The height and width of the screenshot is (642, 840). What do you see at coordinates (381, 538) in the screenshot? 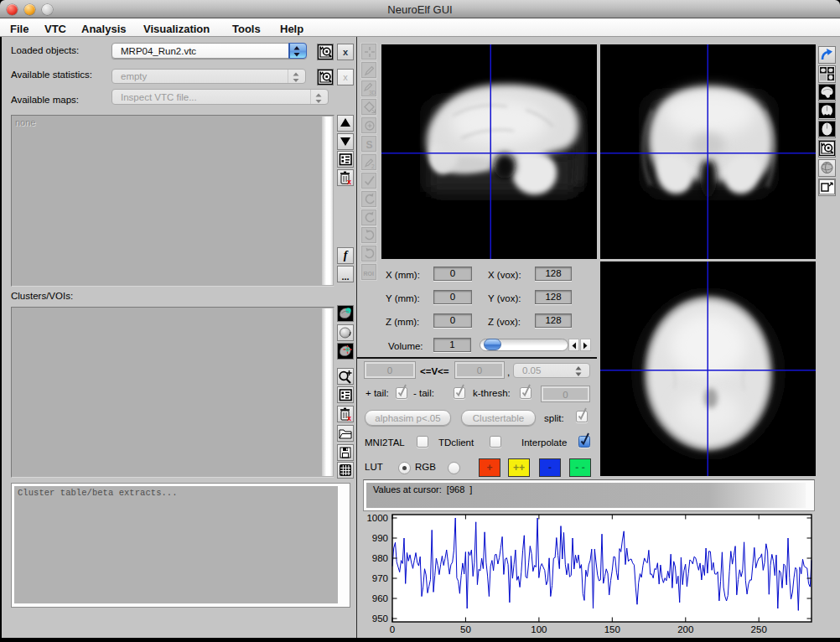
I see `svg-text: 990` at bounding box center [381, 538].